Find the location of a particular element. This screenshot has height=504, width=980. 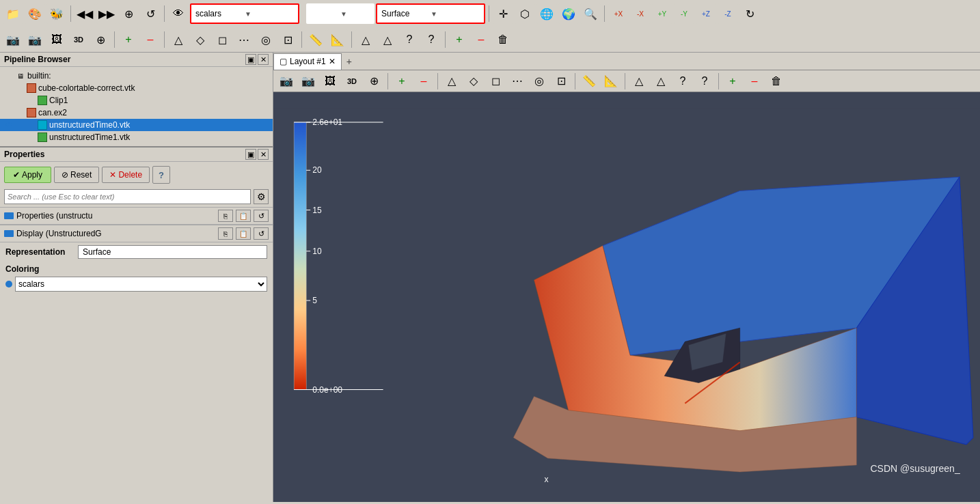

surface-dropdown: Surface ▼ is located at coordinates (431, 14).